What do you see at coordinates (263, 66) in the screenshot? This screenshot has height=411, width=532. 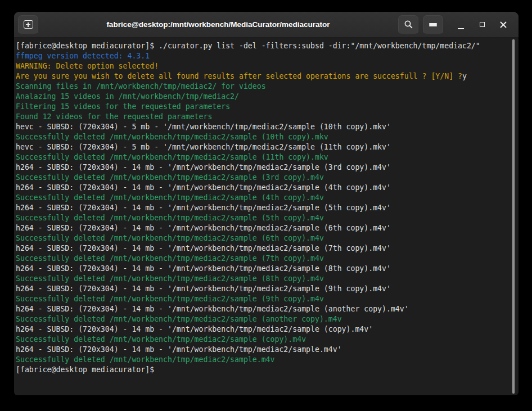 I see `terminal-line: WARNING: Delete option selected!` at bounding box center [263, 66].